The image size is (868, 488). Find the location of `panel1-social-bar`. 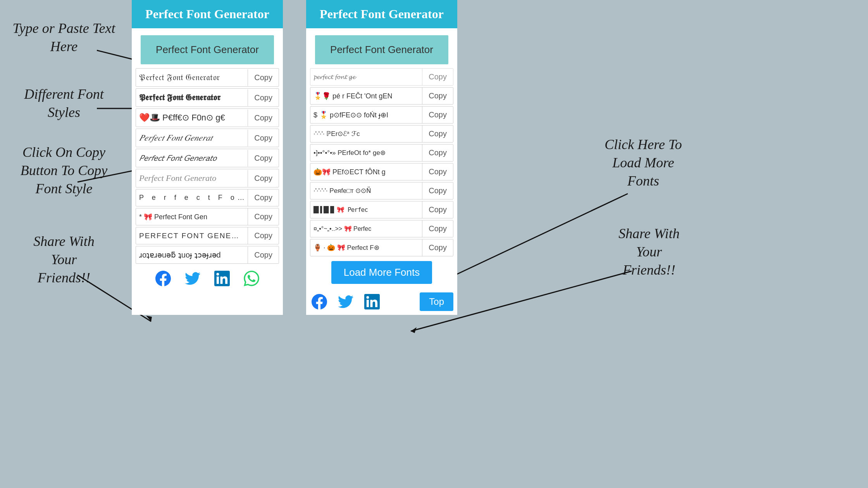

panel1-social-bar is located at coordinates (207, 277).